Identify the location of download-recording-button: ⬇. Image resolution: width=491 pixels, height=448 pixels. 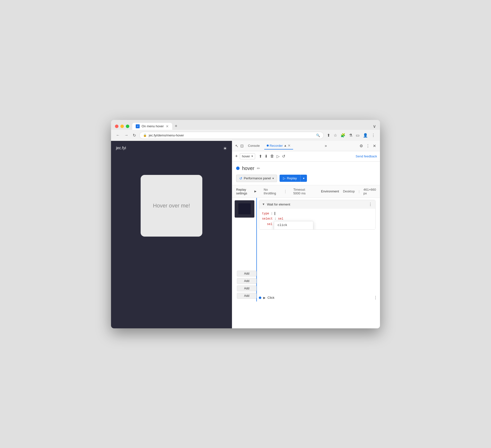
(266, 156).